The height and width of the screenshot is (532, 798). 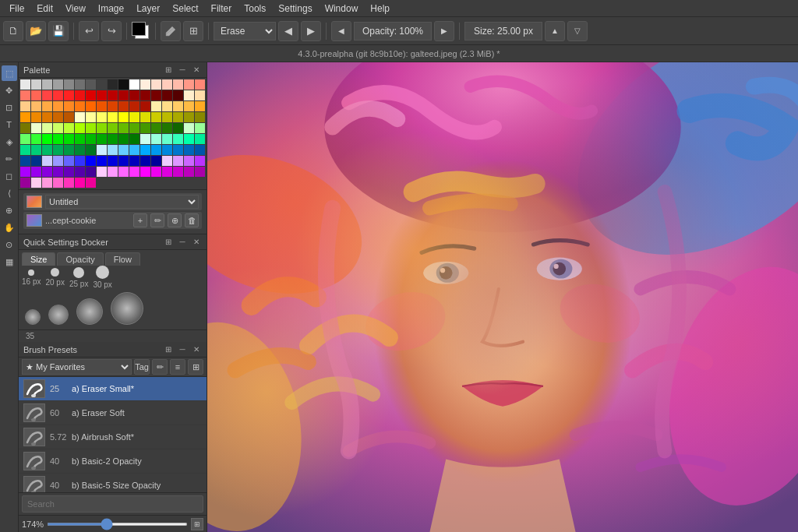 What do you see at coordinates (112, 461) in the screenshot?
I see `brush-list-item: 40b) Basic-2 Opacity` at bounding box center [112, 461].